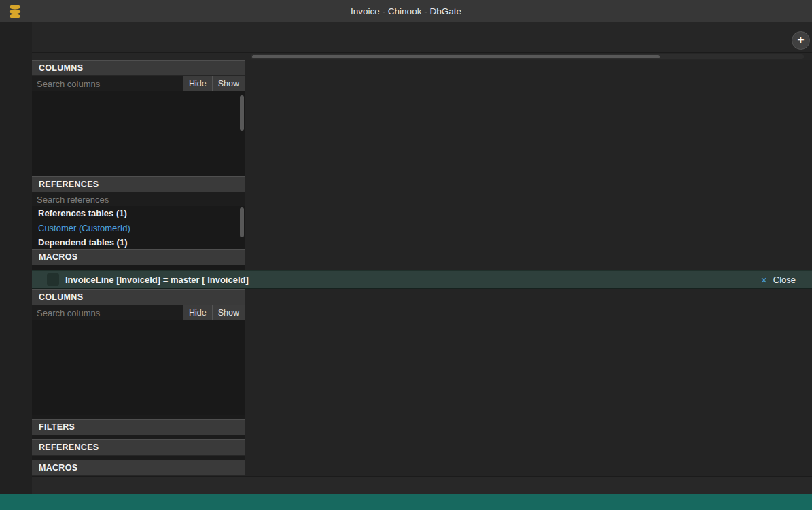 The image size is (812, 510). What do you see at coordinates (139, 165) in the screenshot?
I see `master-side-panel: COLUMNS Hide Show REFERENCES References …` at bounding box center [139, 165].